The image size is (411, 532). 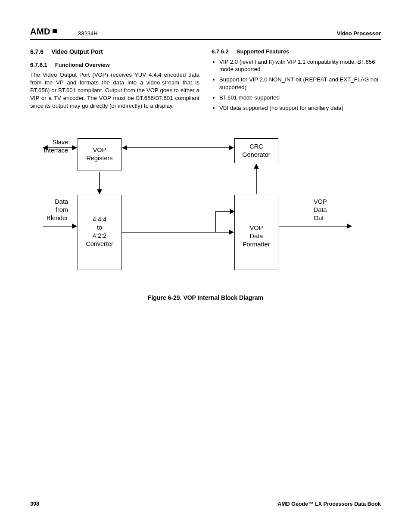 What do you see at coordinates (296, 85) in the screenshot?
I see `feature-list: VIP 2.0 (level I and II) with VIP 1.1 co…` at bounding box center [296, 85].